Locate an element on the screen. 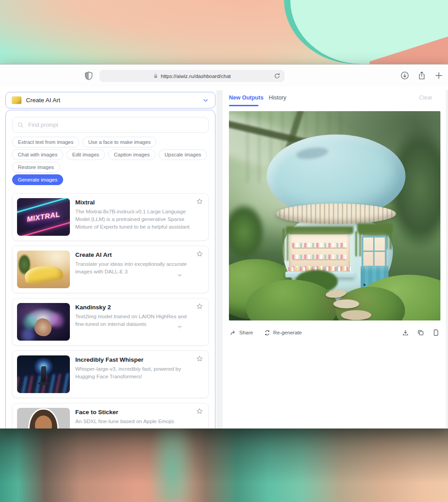  clear-button: Clear is located at coordinates (426, 98).